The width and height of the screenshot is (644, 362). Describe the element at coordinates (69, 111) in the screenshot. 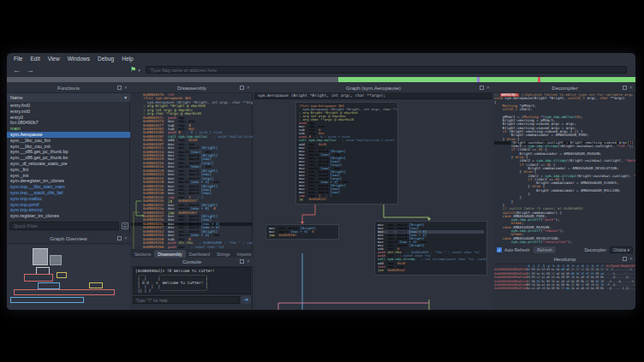

I see `function-list-item: entry.init0` at that location.